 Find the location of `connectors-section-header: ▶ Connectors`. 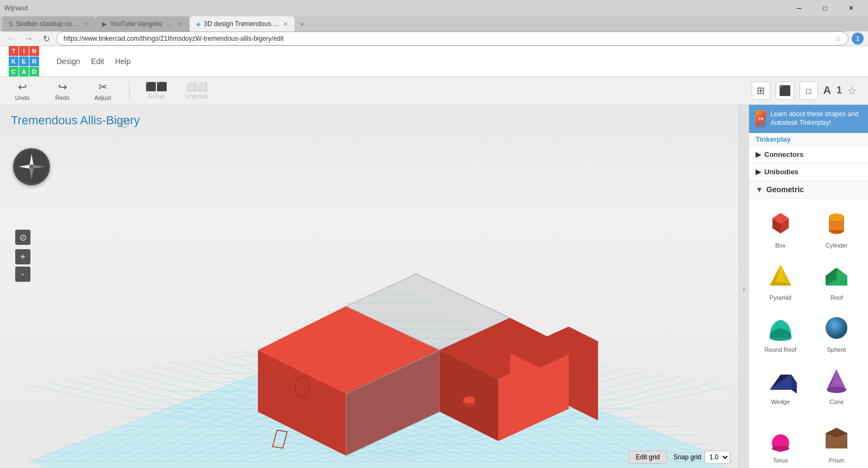

connectors-section-header: ▶ Connectors is located at coordinates (808, 155).